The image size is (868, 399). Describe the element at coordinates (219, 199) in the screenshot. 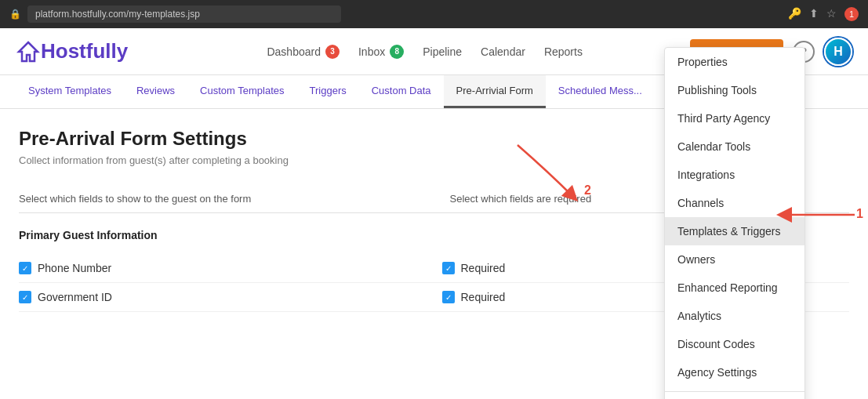

I see `col1-header: Select which fields to show to the guest…` at that location.